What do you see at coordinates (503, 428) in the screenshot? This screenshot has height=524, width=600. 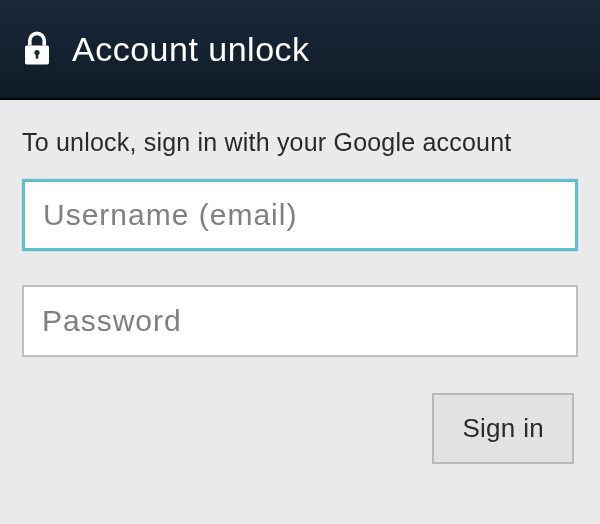 I see `signin-button: Sign in` at bounding box center [503, 428].